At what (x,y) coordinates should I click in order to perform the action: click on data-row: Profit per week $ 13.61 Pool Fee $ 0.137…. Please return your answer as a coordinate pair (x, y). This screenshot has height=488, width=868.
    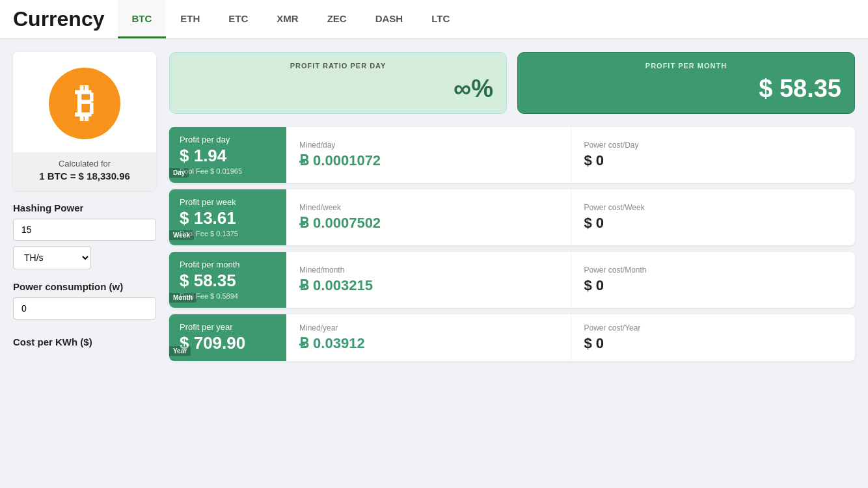
    Looking at the image, I should click on (512, 217).